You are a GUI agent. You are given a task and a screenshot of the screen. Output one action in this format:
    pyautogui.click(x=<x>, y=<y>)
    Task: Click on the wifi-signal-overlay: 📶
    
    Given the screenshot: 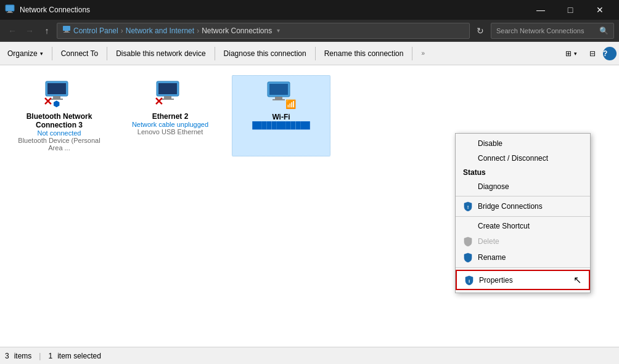 What is the action you would take?
    pyautogui.click(x=291, y=104)
    